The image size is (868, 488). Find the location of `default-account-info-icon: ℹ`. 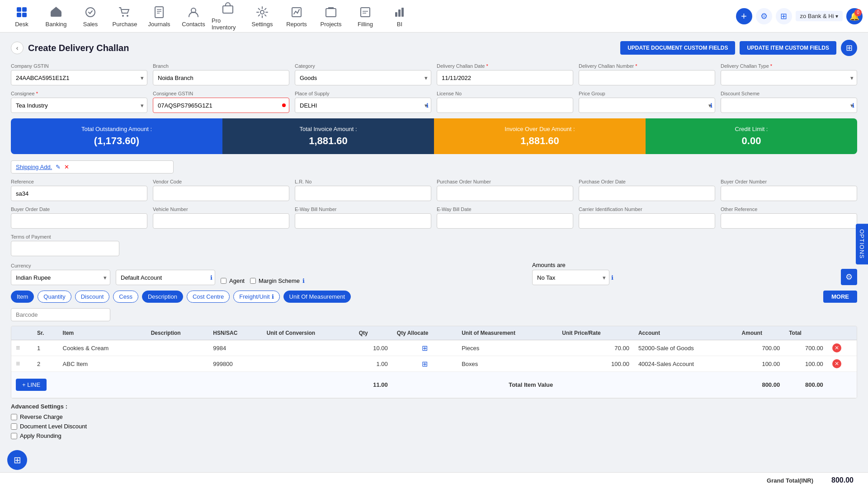

default-account-info-icon: ℹ is located at coordinates (212, 277).